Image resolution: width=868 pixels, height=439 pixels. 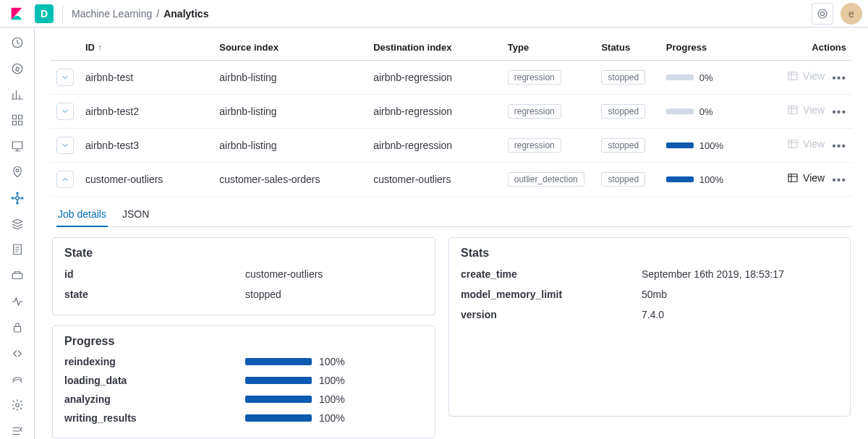 What do you see at coordinates (82, 215) in the screenshot?
I see `tab-job-details: Job details` at bounding box center [82, 215].